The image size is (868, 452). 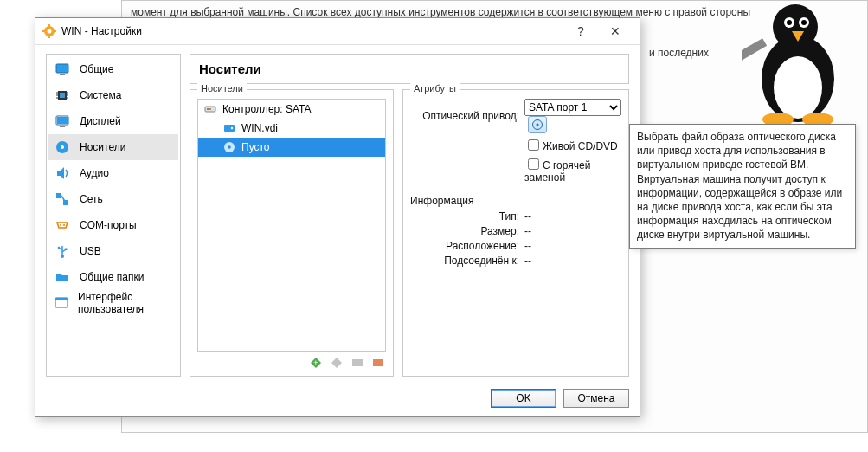 What do you see at coordinates (516, 201) in the screenshot?
I see `info-heading: Информация` at bounding box center [516, 201].